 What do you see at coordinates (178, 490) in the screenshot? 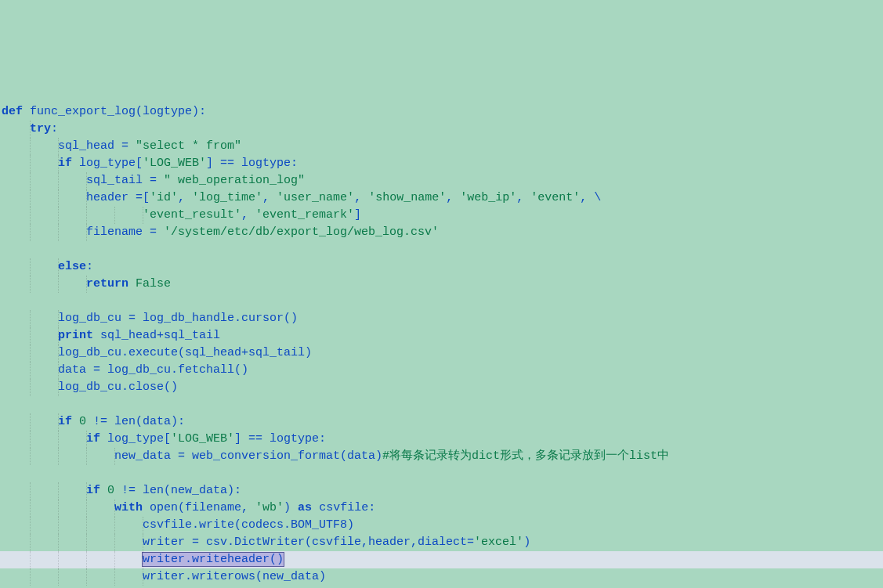
I see `token-text: != len(new_data):` at bounding box center [178, 490].